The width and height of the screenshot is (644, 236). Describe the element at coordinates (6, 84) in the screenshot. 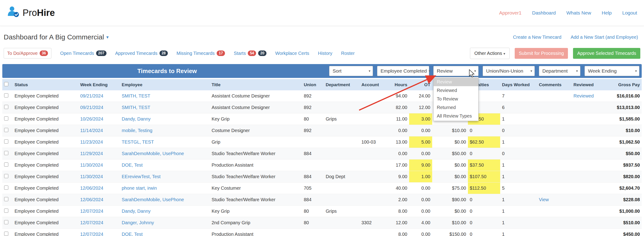

I see `select-all-checkbox` at that location.